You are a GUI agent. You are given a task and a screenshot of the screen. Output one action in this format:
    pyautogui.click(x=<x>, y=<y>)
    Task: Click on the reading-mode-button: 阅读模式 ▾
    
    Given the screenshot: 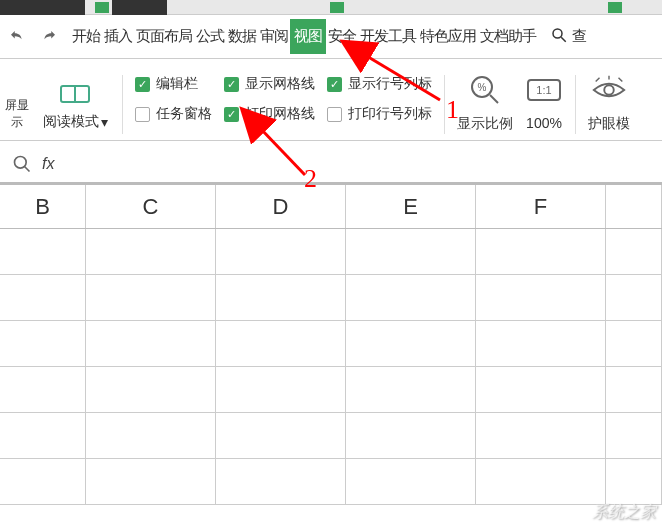 What is the action you would take?
    pyautogui.click(x=75, y=104)
    